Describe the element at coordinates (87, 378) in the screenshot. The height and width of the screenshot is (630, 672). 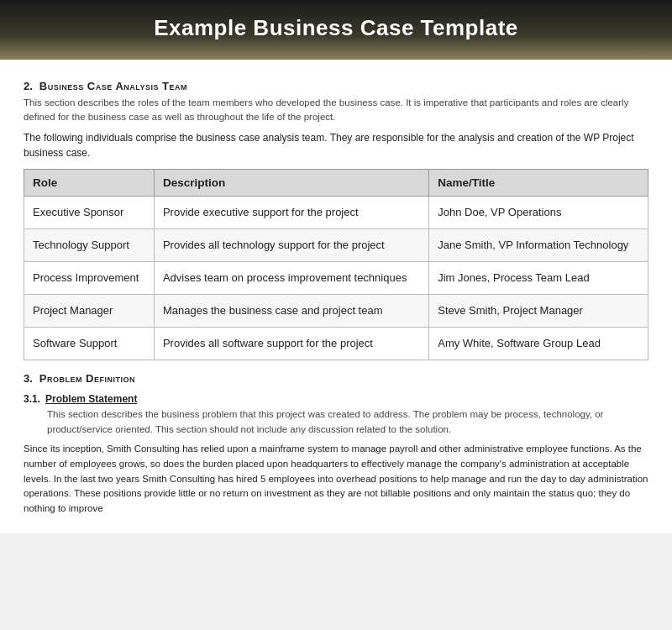
I see `section3-title: Problem Definition` at that location.